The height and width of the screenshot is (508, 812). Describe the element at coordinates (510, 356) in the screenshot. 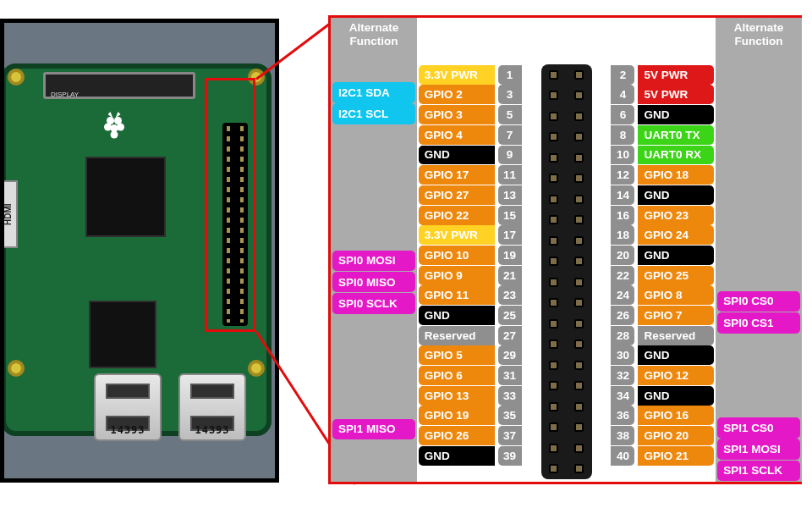

I see `pin-29: 29` at that location.